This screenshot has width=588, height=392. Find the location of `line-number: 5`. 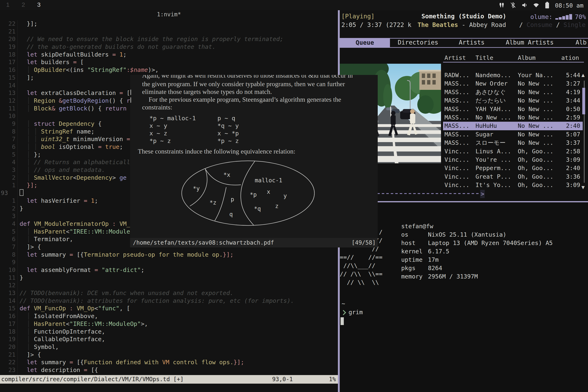

line-number: 5 is located at coordinates (8, 155).